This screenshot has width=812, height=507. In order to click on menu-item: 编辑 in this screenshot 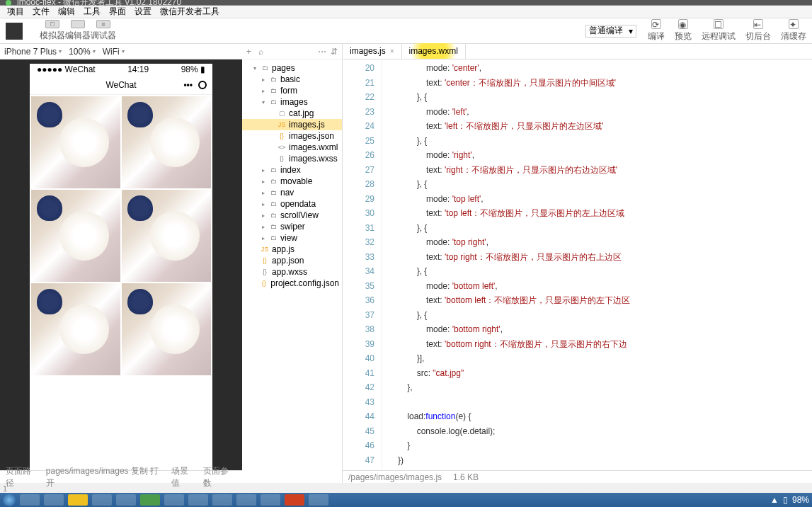, I will do `click(67, 11)`.